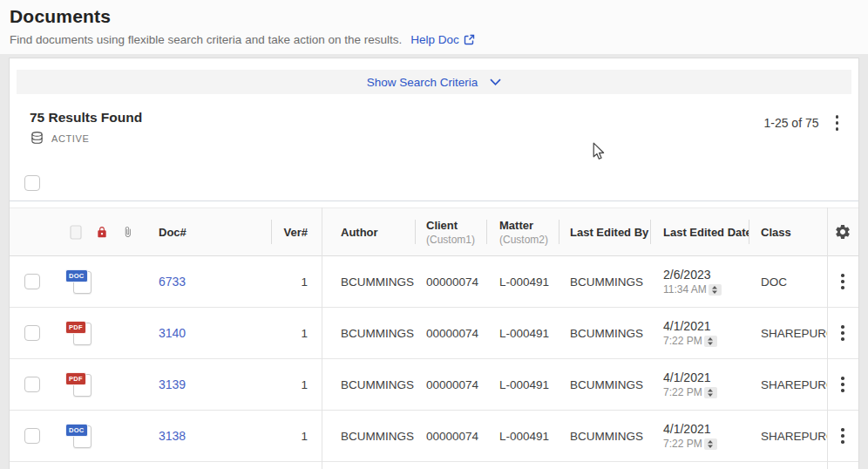 The width and height of the screenshot is (868, 469). I want to click on row-doc-number-cell: 6733, so click(207, 282).